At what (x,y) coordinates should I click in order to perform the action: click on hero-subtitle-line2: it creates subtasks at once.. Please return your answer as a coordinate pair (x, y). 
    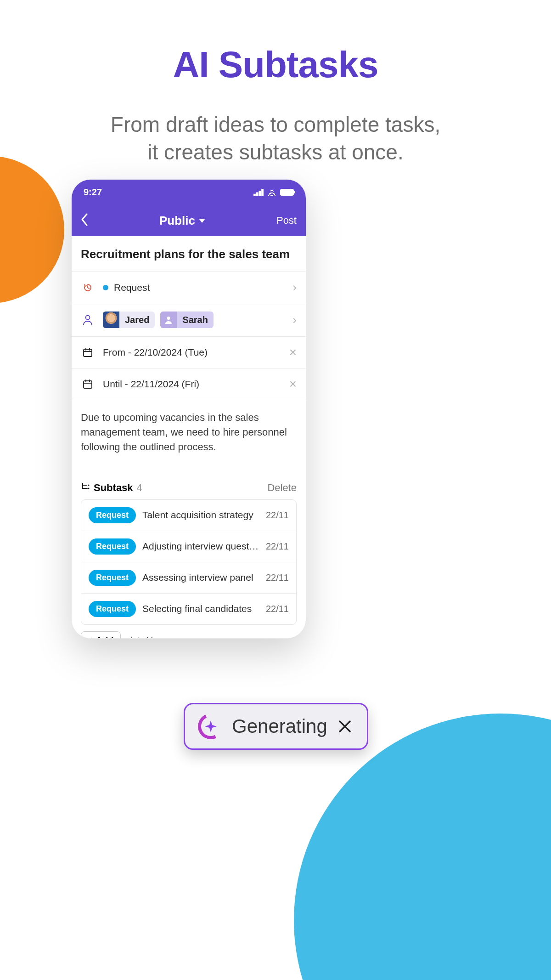
    Looking at the image, I should click on (276, 153).